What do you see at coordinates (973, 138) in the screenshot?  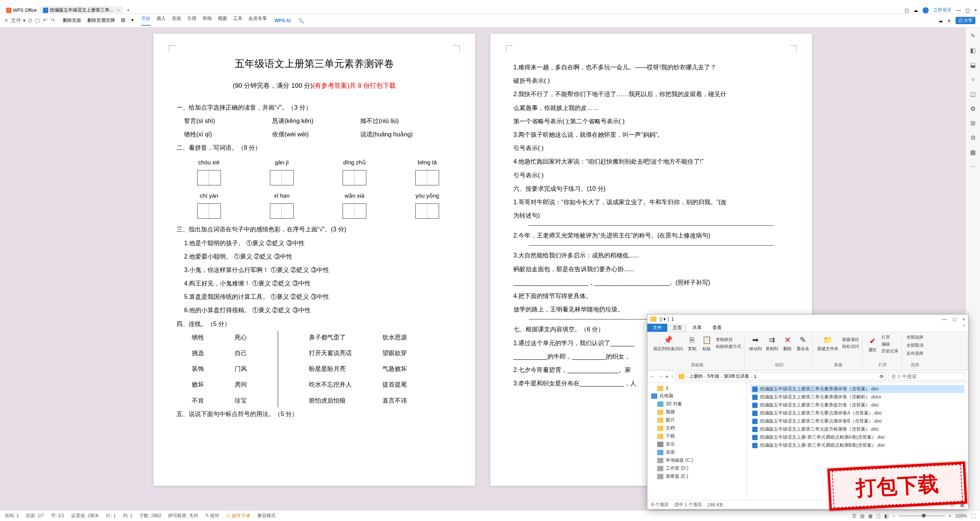 I see `sidebar-settings-icon: ⚙` at bounding box center [973, 138].